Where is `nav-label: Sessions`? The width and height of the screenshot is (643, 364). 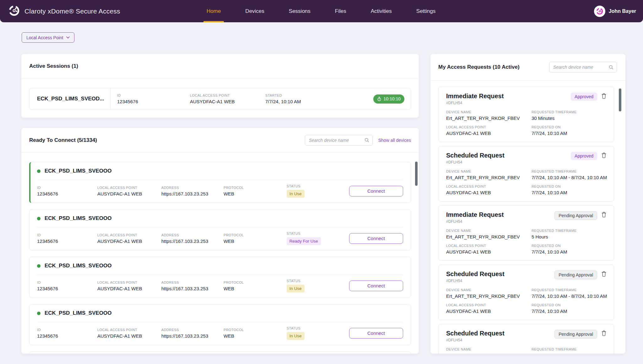
nav-label: Sessions is located at coordinates (300, 11).